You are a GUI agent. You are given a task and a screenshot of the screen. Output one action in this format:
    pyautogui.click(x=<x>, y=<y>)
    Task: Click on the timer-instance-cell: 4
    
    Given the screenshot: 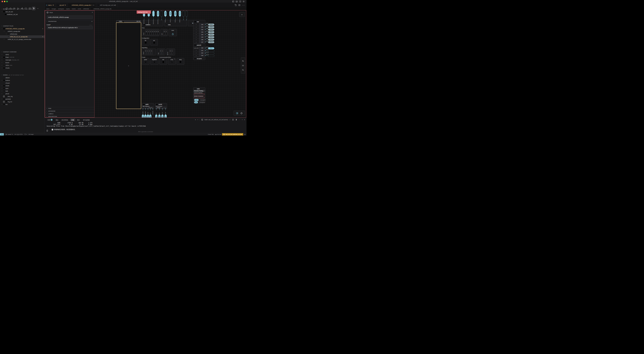 What is the action you would take?
    pyautogui.click(x=154, y=32)
    